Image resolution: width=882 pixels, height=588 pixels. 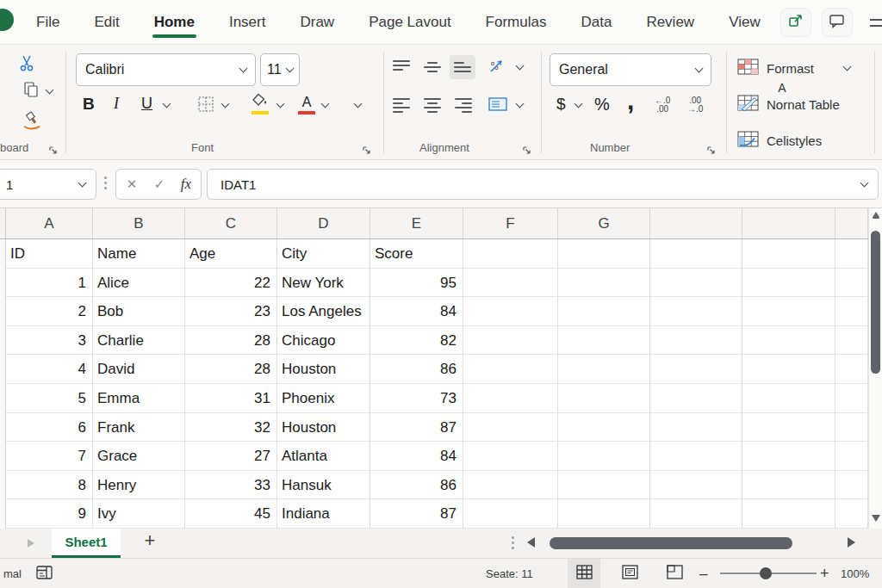 I want to click on number-format-combo: General, so click(x=630, y=70).